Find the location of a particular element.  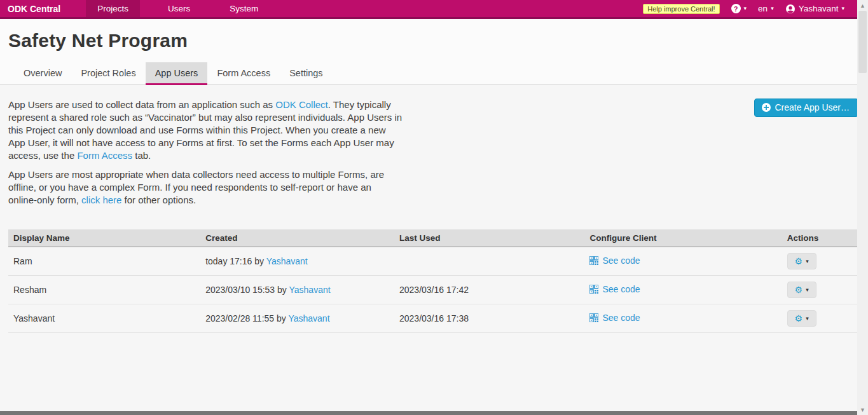

tab-overview: Overview is located at coordinates (43, 74).